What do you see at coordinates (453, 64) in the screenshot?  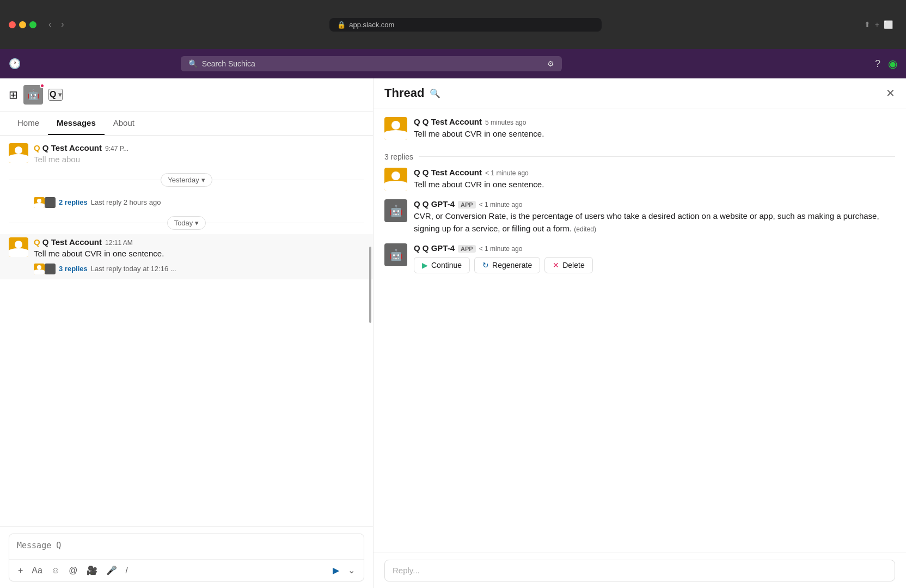 I see `slack-header: 🕐 🔍 Search Suchica ⚙ ? ◉` at bounding box center [453, 64].